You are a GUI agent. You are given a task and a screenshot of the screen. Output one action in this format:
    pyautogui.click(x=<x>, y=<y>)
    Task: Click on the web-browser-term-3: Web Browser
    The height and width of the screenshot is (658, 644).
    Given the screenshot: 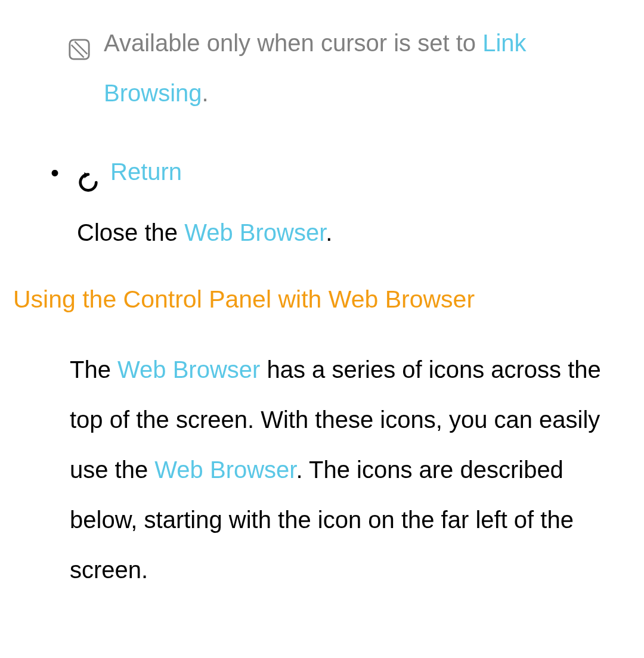 What is the action you would take?
    pyautogui.click(x=225, y=470)
    